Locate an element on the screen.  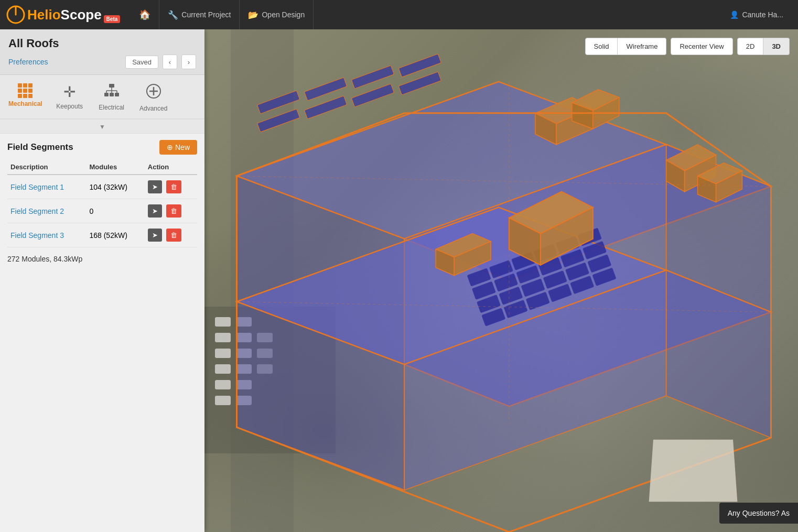
field-segment-1-modules: 104 (32kW) is located at coordinates (115, 187).